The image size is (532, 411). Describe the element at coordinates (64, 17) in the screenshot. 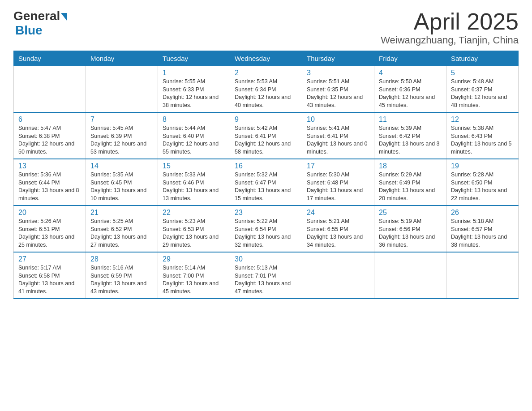

I see `logo-arrow-icon` at that location.